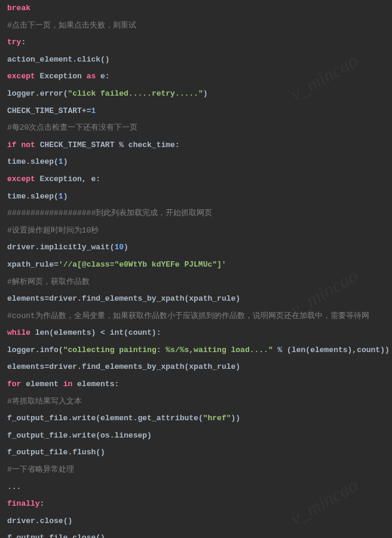  I want to click on code-token: '//a[@class="e0WtYb kdYEFe PJLMUc"]', so click(142, 264).